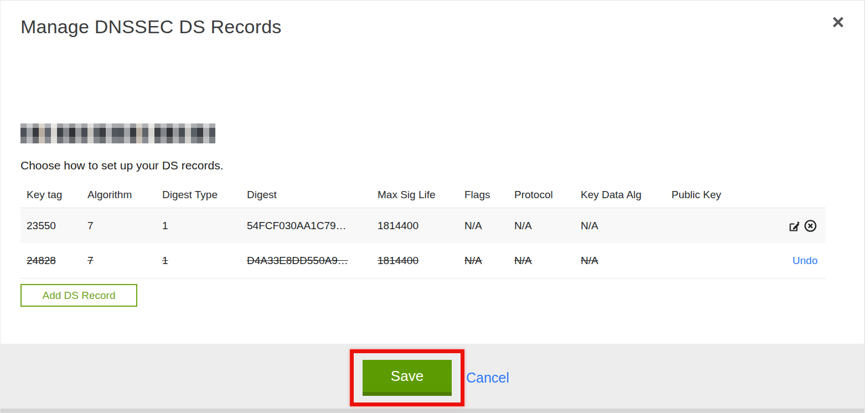 This screenshot has height=413, width=868. I want to click on row-actions: Undo, so click(804, 261).